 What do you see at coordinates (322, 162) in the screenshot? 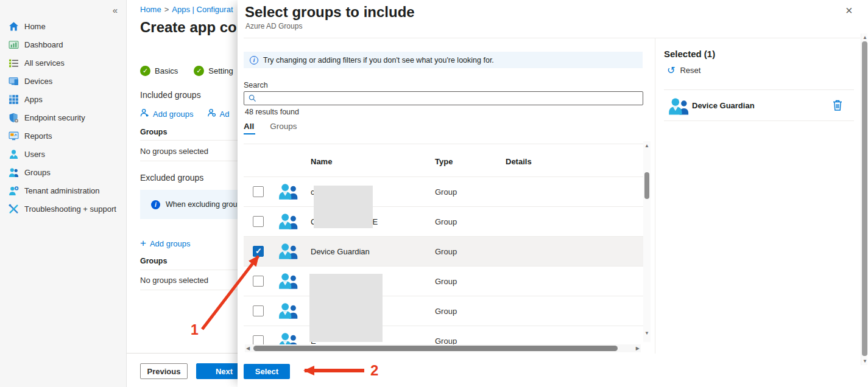
I see `column-header-name: Name` at bounding box center [322, 162].